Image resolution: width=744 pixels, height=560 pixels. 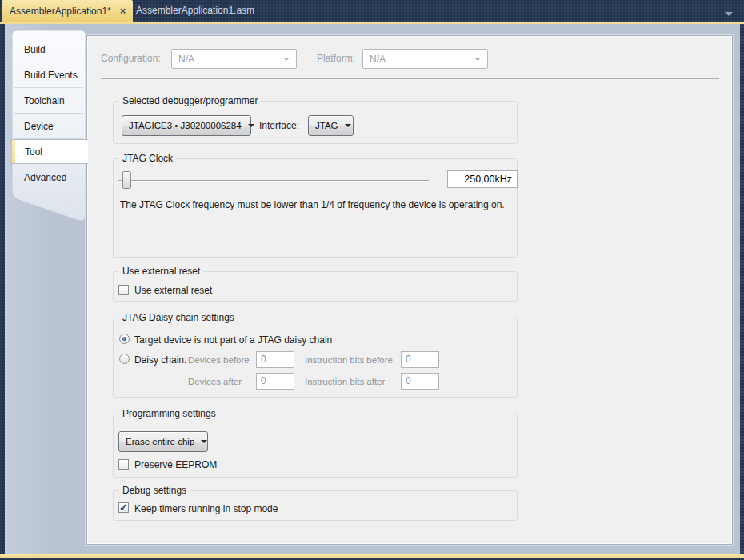 I want to click on devices-after-field: 0, so click(x=275, y=381).